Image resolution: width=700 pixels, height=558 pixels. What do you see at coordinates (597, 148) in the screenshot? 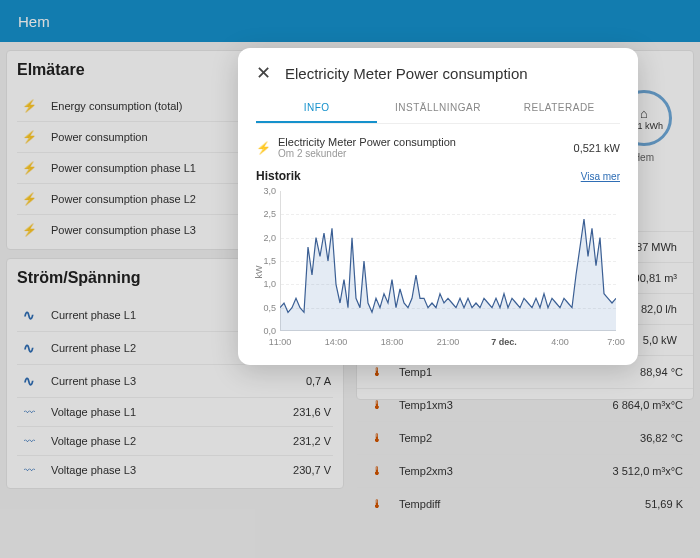
I see `entity-value: 0,521 kW` at bounding box center [597, 148].